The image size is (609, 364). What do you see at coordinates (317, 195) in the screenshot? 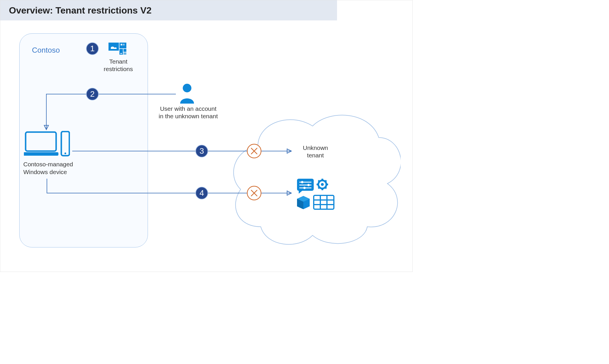
I see `apps-cluster-icon` at bounding box center [317, 195].